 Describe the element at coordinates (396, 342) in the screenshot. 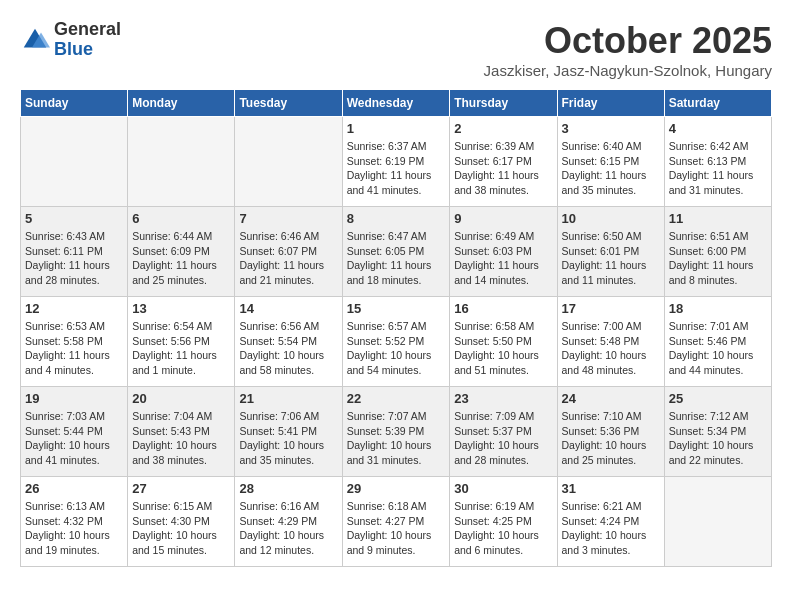

I see `calendar-day-cell: 15Sunrise: 6:57 AM Sunset: 5:52 PM Dayli…` at that location.